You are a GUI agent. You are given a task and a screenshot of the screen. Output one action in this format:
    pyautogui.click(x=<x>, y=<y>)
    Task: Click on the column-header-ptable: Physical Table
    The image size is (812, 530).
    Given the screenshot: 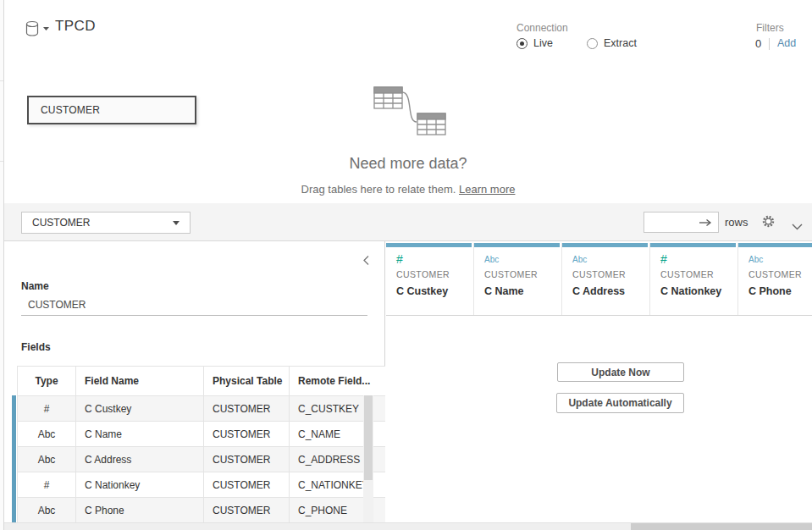 What is the action you would take?
    pyautogui.click(x=247, y=381)
    